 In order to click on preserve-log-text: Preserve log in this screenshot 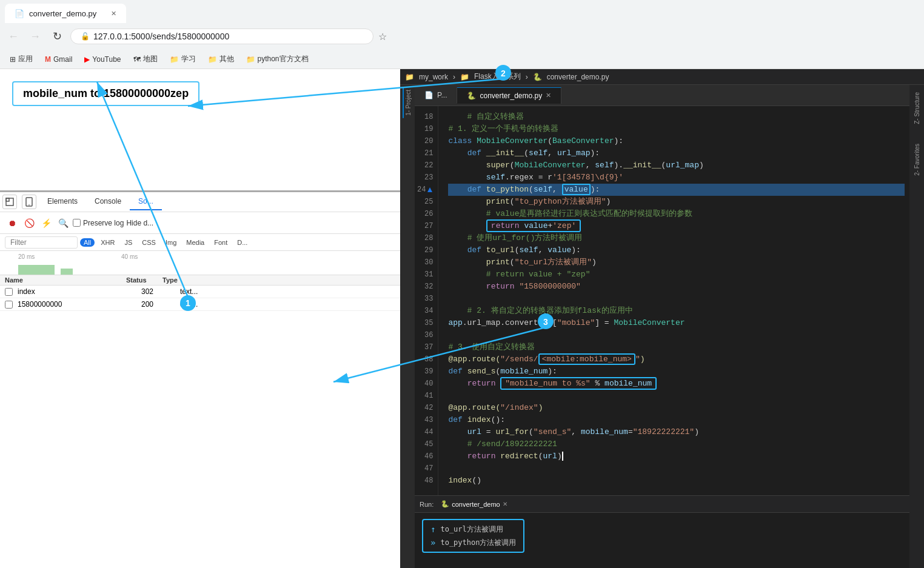, I will do `click(103, 223)`.